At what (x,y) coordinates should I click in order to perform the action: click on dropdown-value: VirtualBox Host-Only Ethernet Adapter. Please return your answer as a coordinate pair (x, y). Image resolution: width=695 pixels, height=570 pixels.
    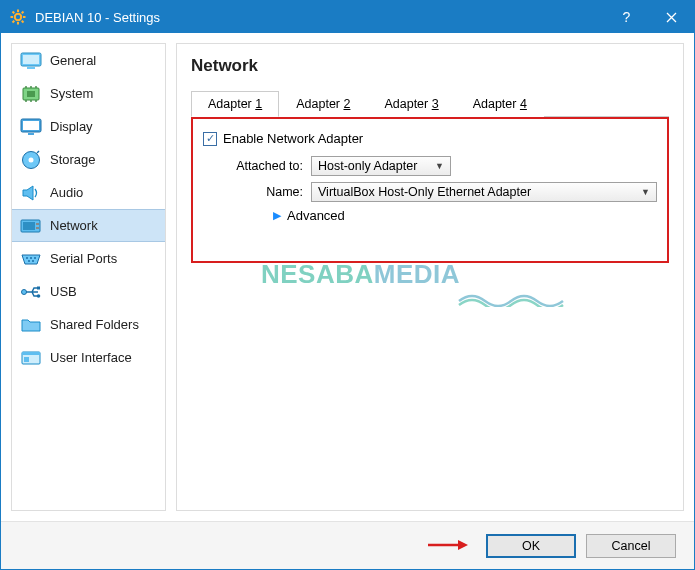
    Looking at the image, I should click on (424, 192).